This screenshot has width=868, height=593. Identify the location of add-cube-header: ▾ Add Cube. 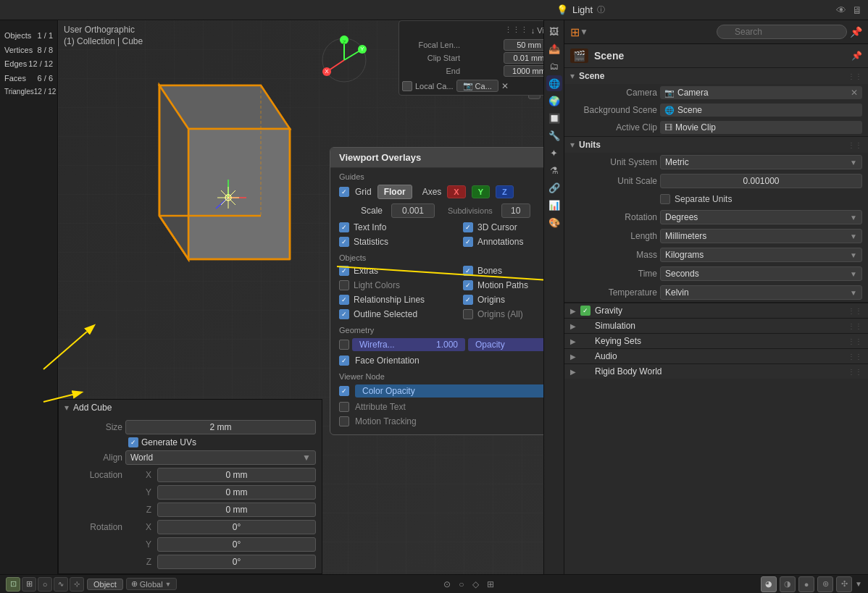
(190, 408).